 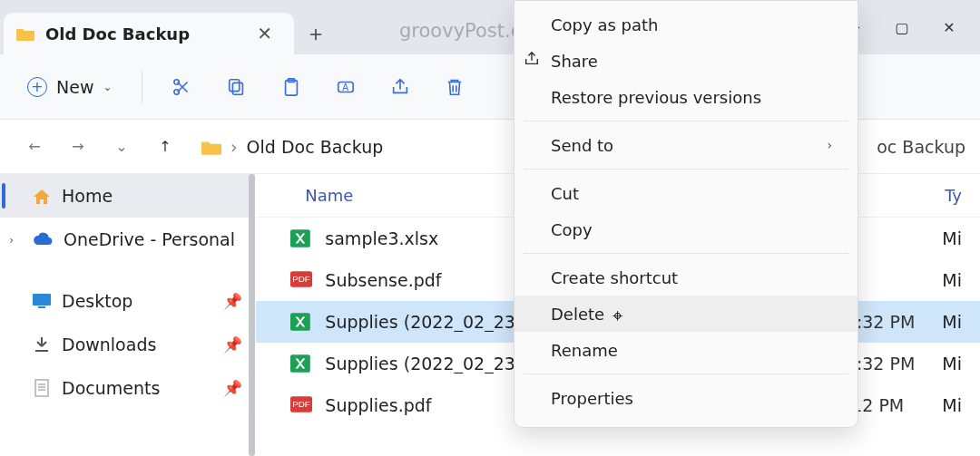 I want to click on cloud-icon, so click(x=43, y=239).